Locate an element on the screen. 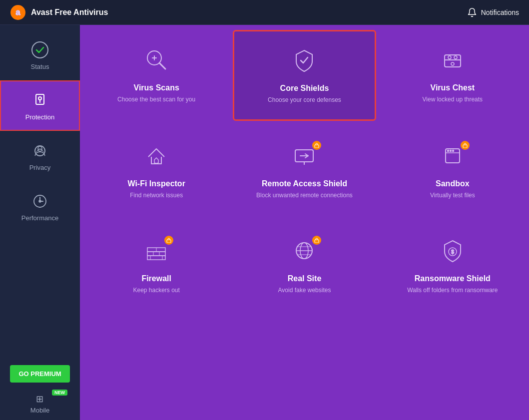 This screenshot has height=420, width=529. virus-scans-subtitle: Choose the best scan for you is located at coordinates (156, 100).